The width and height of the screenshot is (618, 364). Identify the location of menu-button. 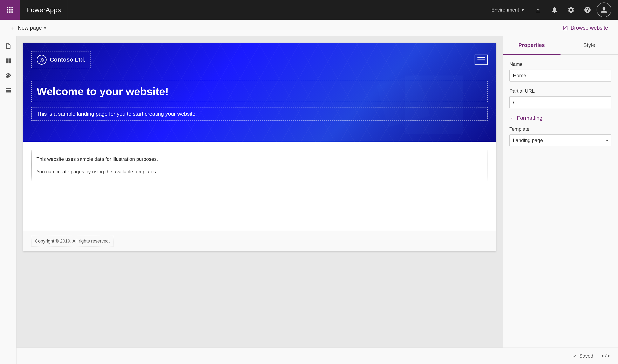
(481, 60).